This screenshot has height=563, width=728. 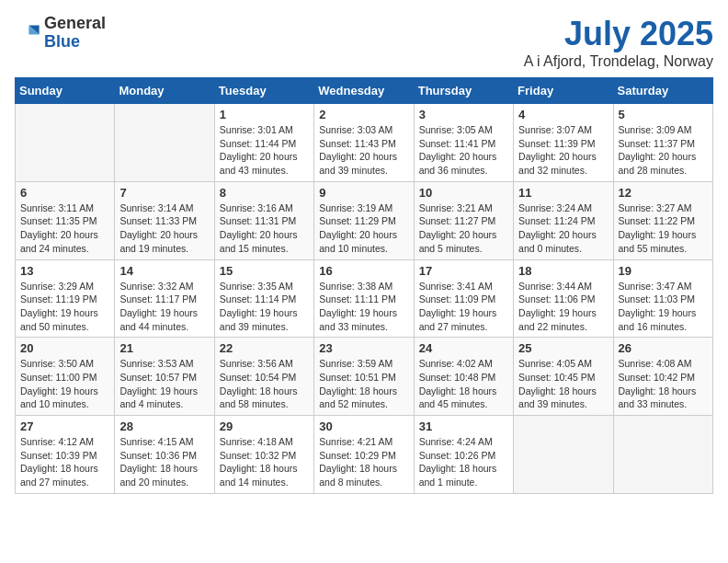 I want to click on day-number: 27, so click(x=64, y=427).